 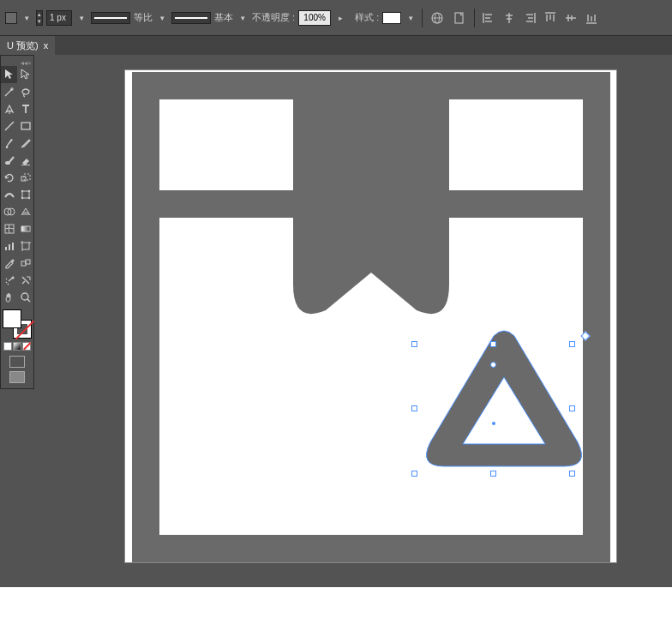 I want to click on fill-color-swatch, so click(x=12, y=319).